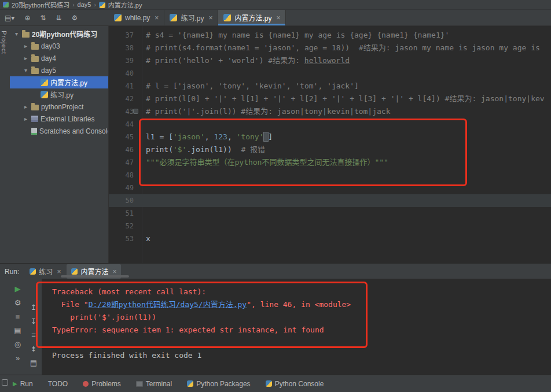 This screenshot has width=551, height=392. I want to click on line-number: 40, so click(125, 73).